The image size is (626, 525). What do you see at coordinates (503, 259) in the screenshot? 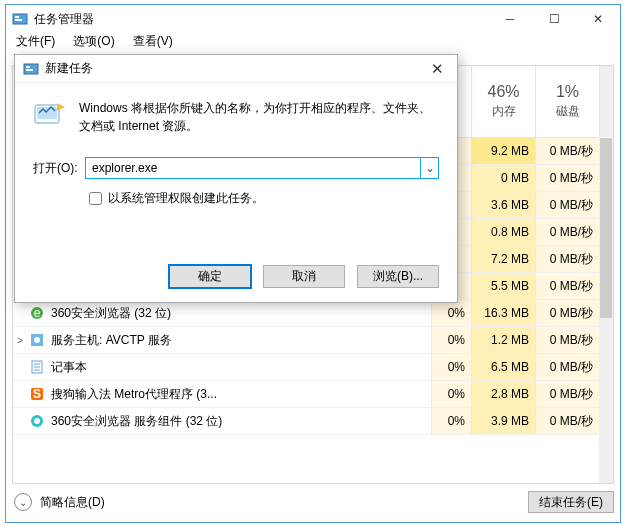
I see `memory-cell: 7.2 MB` at bounding box center [503, 259].